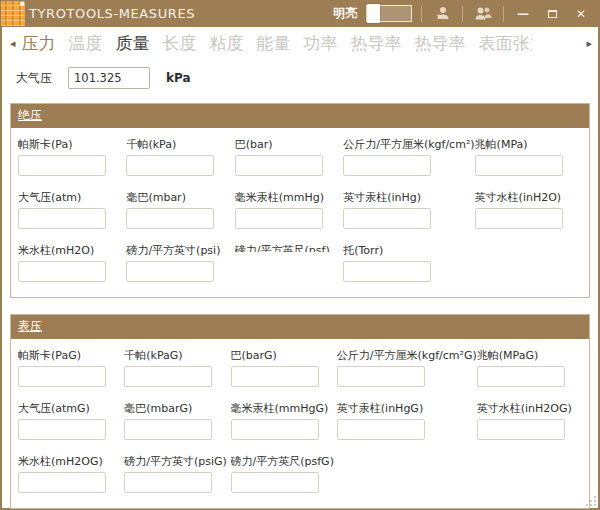 The image size is (600, 510). What do you see at coordinates (112, 14) in the screenshot?
I see `window-title: TYROTOOLS-MEASURES` at bounding box center [112, 14].